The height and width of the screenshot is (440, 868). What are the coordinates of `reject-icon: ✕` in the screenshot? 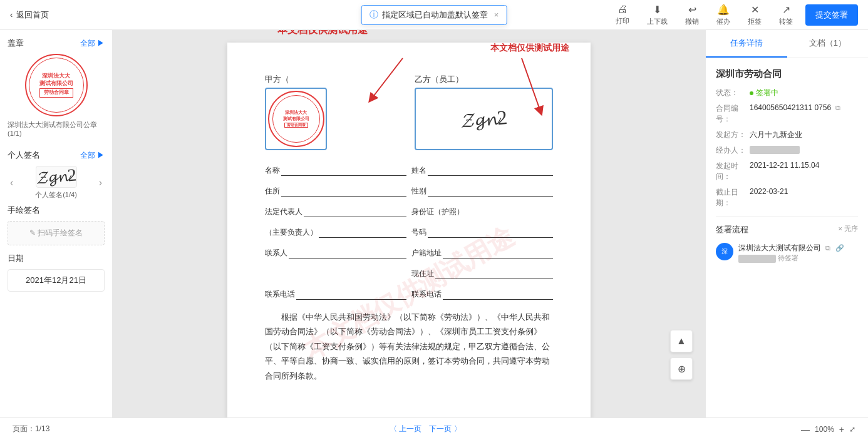 It's located at (755, 10).